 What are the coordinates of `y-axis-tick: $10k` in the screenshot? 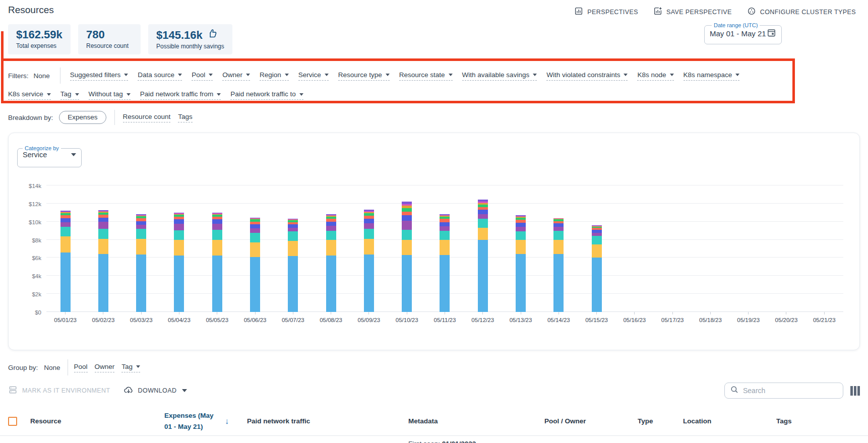 It's located at (37, 222).